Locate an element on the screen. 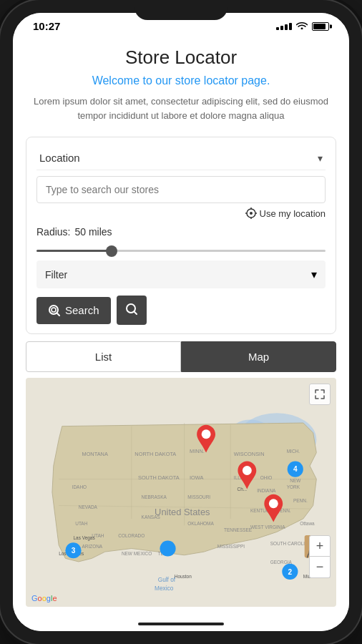 Image resolution: width=362 pixels, height=644 pixels. svg-text: OHIO is located at coordinates (266, 478).